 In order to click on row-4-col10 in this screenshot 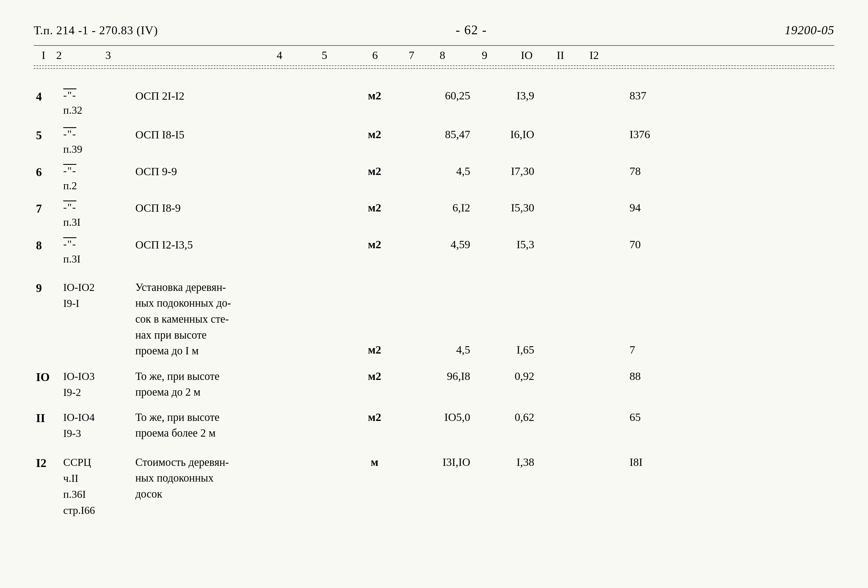, I will do `click(717, 99)`.